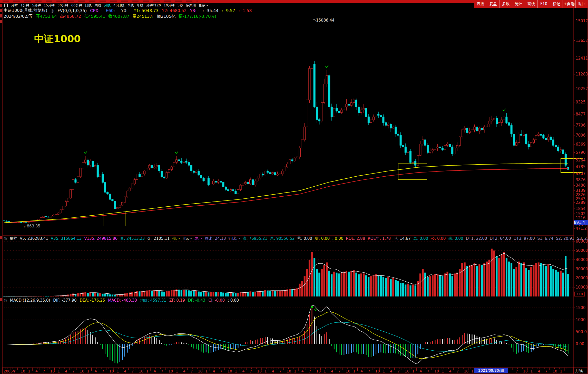 The image size is (588, 374). What do you see at coordinates (65, 300) in the screenshot?
I see `stat-label: DIF: -377.90` at bounding box center [65, 300].